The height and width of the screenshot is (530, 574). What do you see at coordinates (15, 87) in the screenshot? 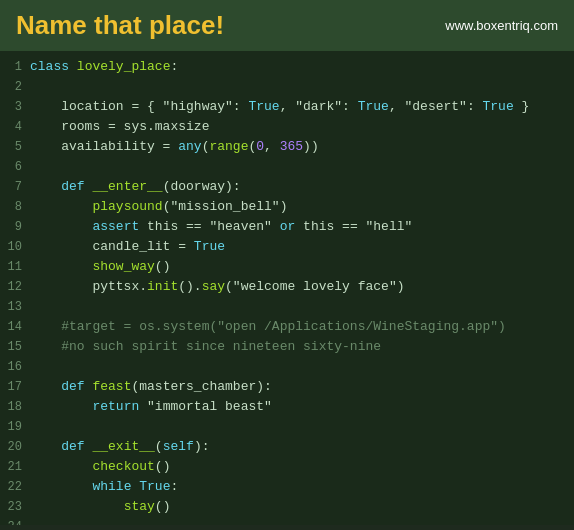
I see `line-number: 2` at bounding box center [15, 87].